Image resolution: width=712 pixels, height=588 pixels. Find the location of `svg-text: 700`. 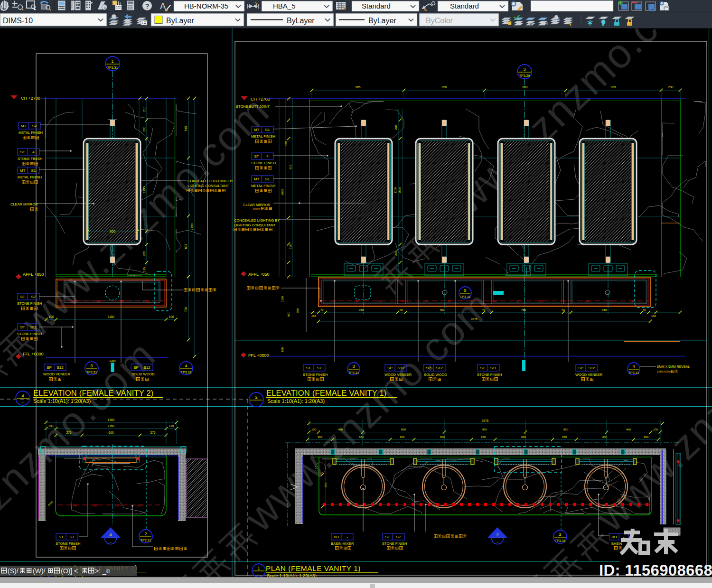

svg-text: 700 is located at coordinates (298, 310).